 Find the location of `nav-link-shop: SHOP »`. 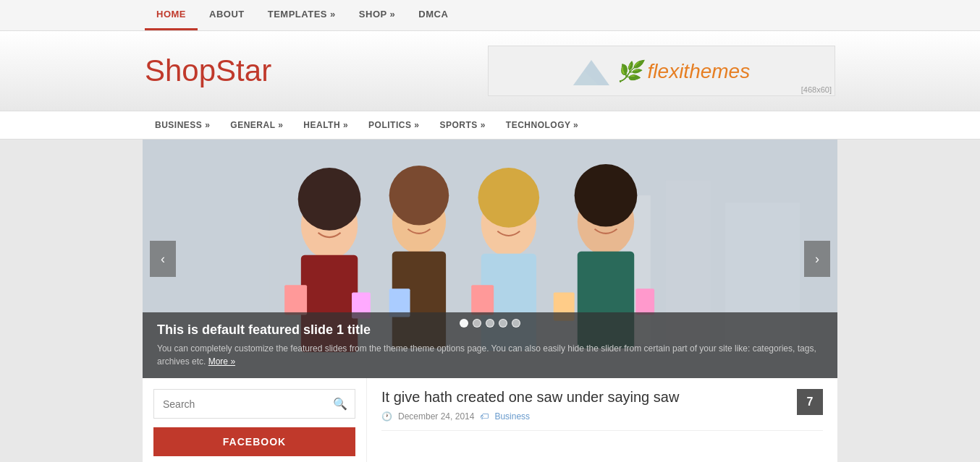

nav-link-shop: SHOP » is located at coordinates (377, 14).